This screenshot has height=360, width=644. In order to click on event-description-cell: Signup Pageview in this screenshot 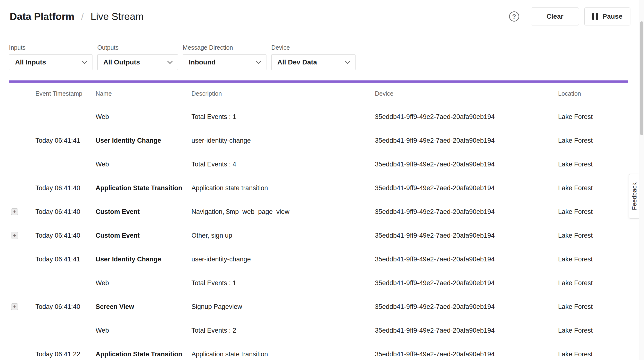, I will do `click(283, 307)`.